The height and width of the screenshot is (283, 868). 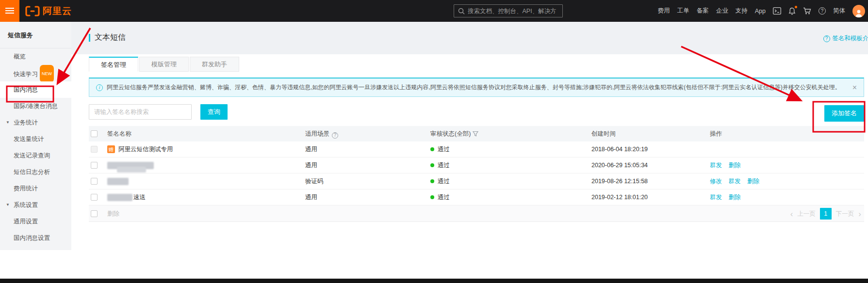 What do you see at coordinates (475, 134) in the screenshot?
I see `filter-funnel-icon` at bounding box center [475, 134].